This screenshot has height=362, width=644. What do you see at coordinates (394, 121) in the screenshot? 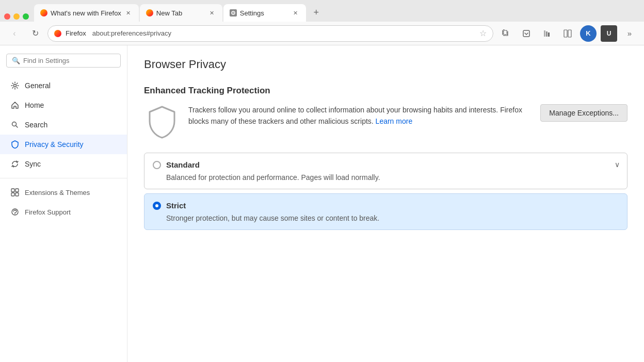
I see `learn-more-link: Learn more` at bounding box center [394, 121].